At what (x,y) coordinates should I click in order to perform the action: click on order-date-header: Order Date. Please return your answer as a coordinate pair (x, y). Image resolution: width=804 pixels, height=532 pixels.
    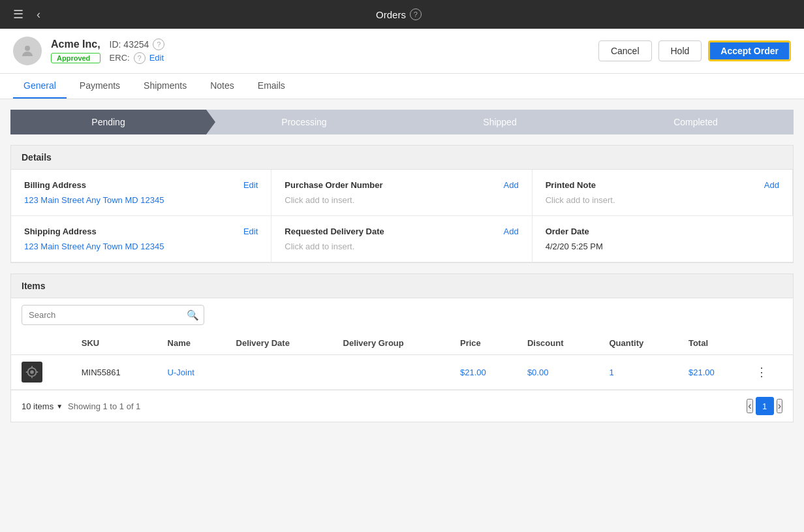
    Looking at the image, I should click on (663, 231).